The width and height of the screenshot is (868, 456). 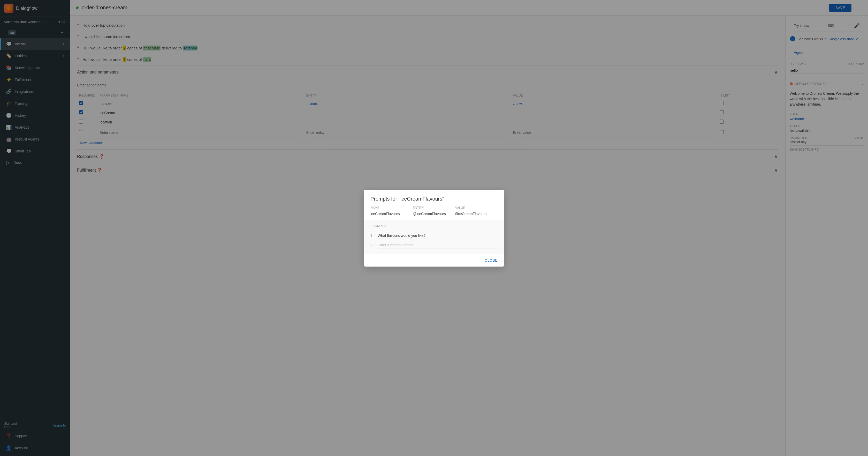 I want to click on name-col-value: iceCreamFlavours, so click(x=392, y=214).